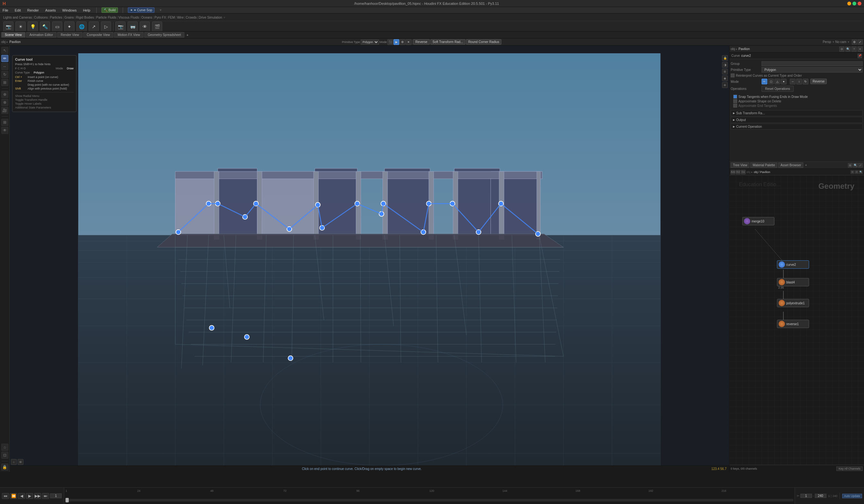 The image size is (864, 504). Describe the element at coordinates (793, 265) in the screenshot. I see `node-curve2: curve2` at that location.